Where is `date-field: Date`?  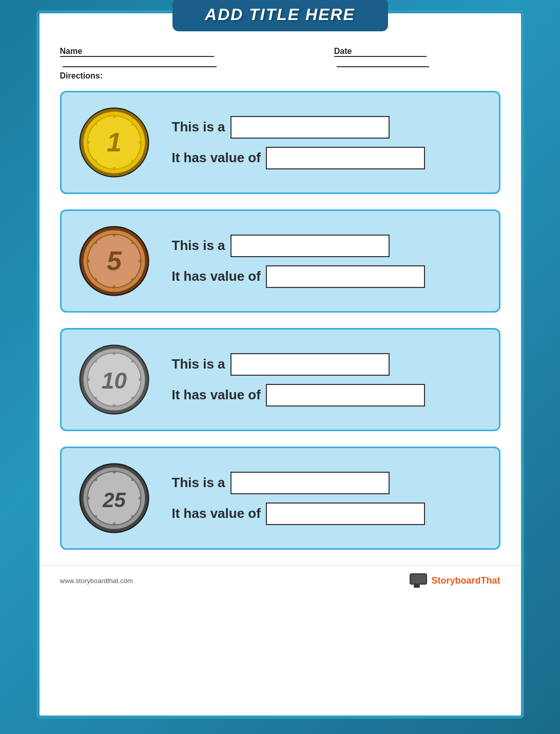
date-field: Date is located at coordinates (417, 57).